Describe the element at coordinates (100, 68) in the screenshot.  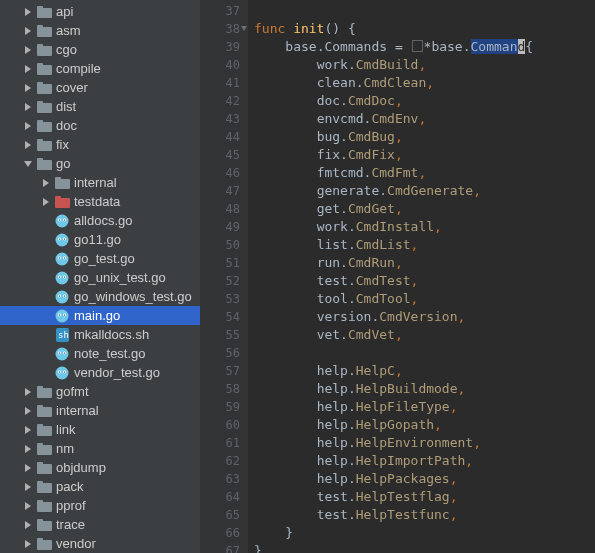
I see `tree-folder: compile` at that location.